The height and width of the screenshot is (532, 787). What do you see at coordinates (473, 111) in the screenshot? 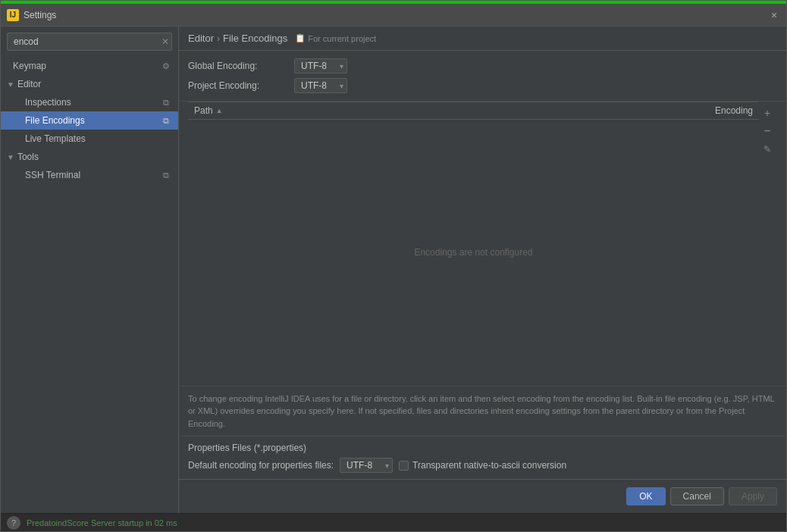
I see `table-header: Path ▲ Encoding` at bounding box center [473, 111].